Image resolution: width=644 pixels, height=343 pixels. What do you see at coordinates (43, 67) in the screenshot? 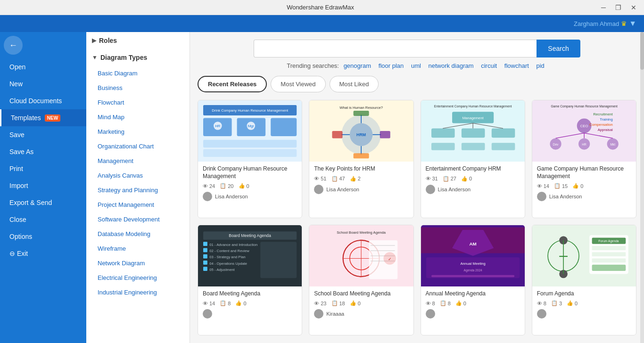
I see `sidebar-item-open: Open` at bounding box center [43, 67].